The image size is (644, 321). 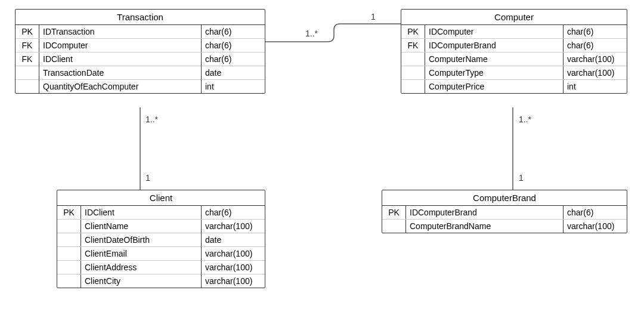 What do you see at coordinates (161, 267) in the screenshot?
I see `attr-row: ClientAddressvarchar(100)` at bounding box center [161, 267].